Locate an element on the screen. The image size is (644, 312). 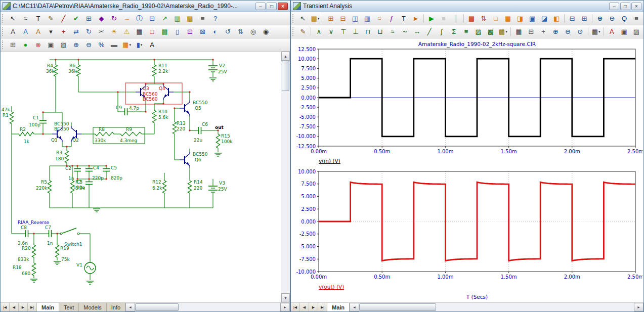
autoscale-icon: Q is located at coordinates (624, 18).